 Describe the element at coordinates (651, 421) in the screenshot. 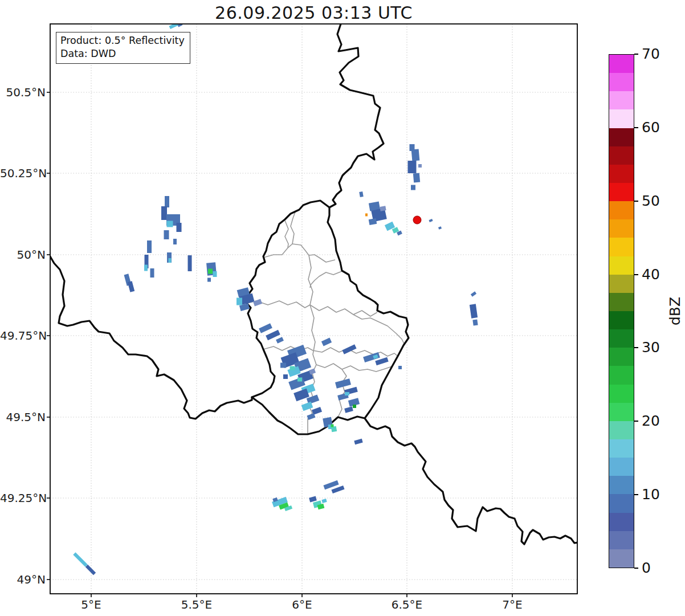

I see `colorbar-tick-label: 20` at that location.